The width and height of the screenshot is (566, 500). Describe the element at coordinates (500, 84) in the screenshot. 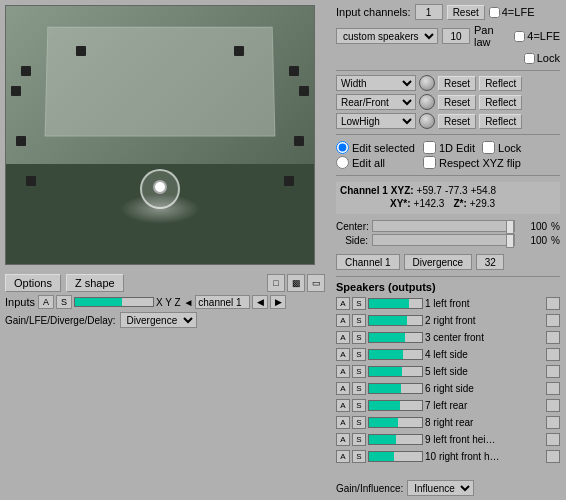

I see `width-reflect-btn: Reflect` at that location.